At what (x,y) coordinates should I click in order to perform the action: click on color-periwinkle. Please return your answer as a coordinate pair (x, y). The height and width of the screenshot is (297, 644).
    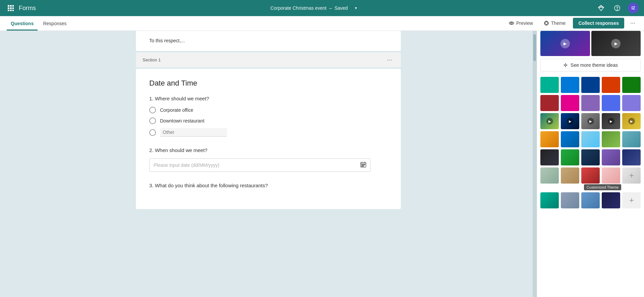
    Looking at the image, I should click on (611, 103).